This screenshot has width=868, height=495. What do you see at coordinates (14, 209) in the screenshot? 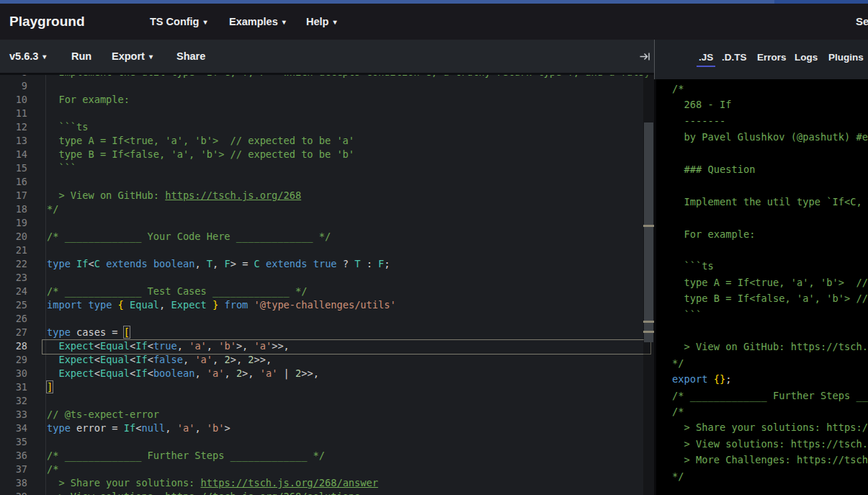
I see `line-number: 18` at bounding box center [14, 209].